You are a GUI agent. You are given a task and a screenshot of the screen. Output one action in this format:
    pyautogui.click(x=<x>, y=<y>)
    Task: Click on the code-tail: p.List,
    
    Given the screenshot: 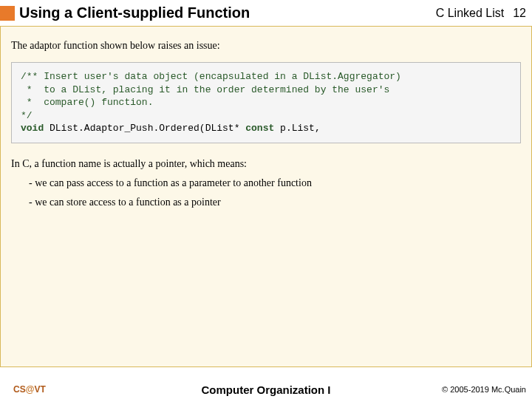 What is the action you would take?
    pyautogui.click(x=297, y=129)
    